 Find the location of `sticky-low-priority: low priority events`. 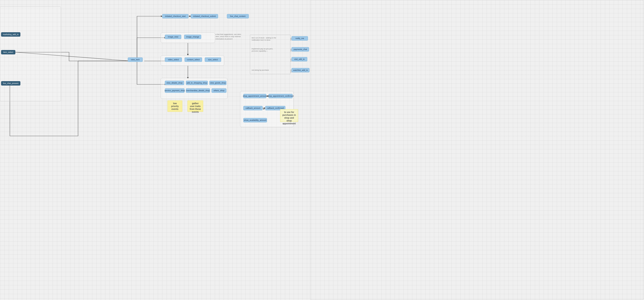

sticky-low-priority: low priority events is located at coordinates (175, 106).